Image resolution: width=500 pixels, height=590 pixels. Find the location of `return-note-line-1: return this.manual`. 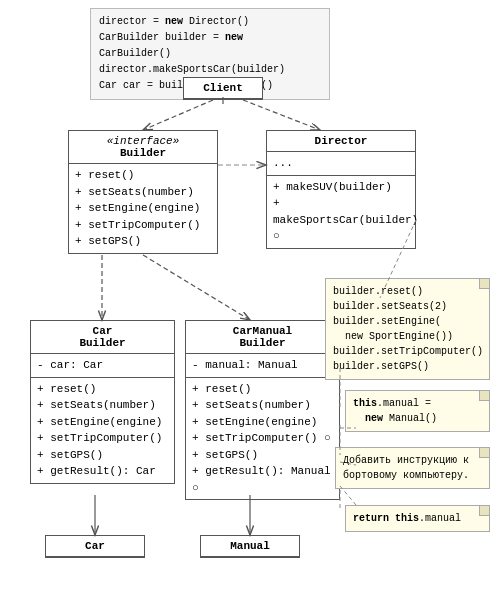

return-note-line-1: return this.manual is located at coordinates (418, 518).